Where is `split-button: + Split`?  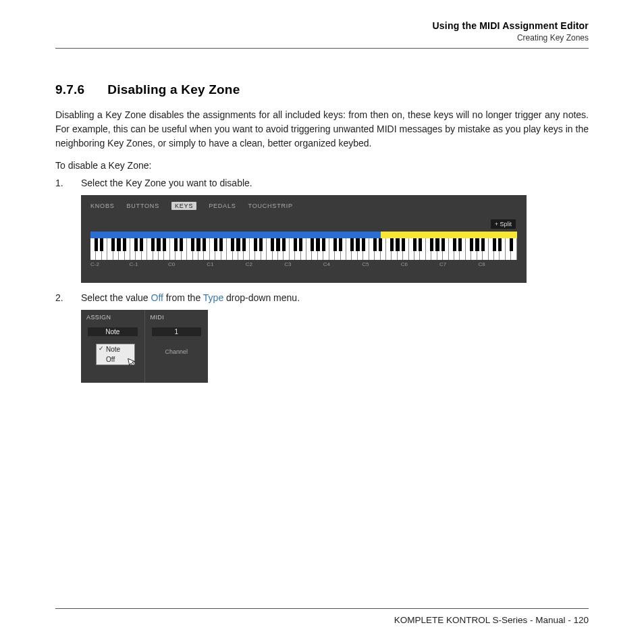
split-button: + Split is located at coordinates (504, 224).